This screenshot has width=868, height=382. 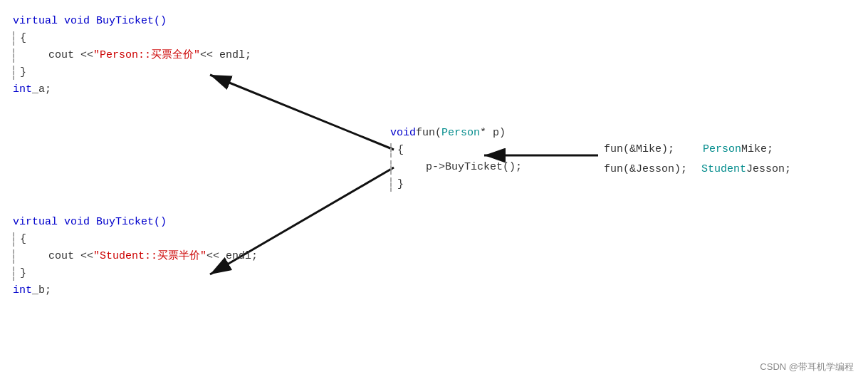 I want to click on person-string: "Person::买票全价", so click(x=147, y=56).